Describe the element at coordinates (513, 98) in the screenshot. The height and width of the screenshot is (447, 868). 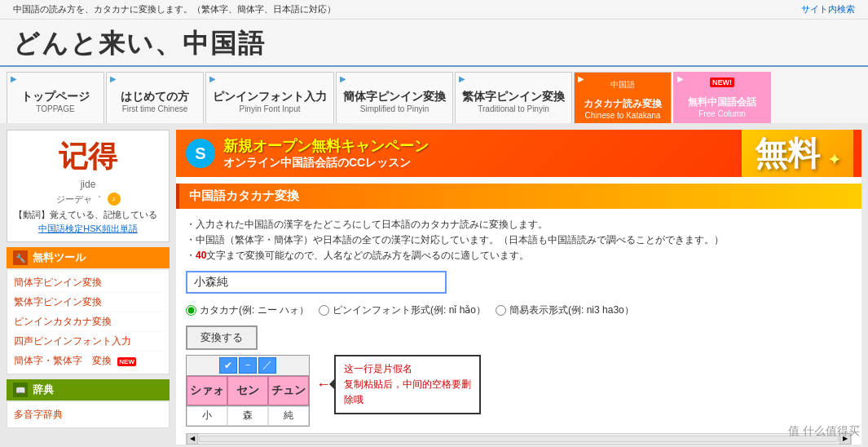
I see `tab-traditional: ▶ 繁体字ピンイン変換 Traditional to Pinyin` at that location.